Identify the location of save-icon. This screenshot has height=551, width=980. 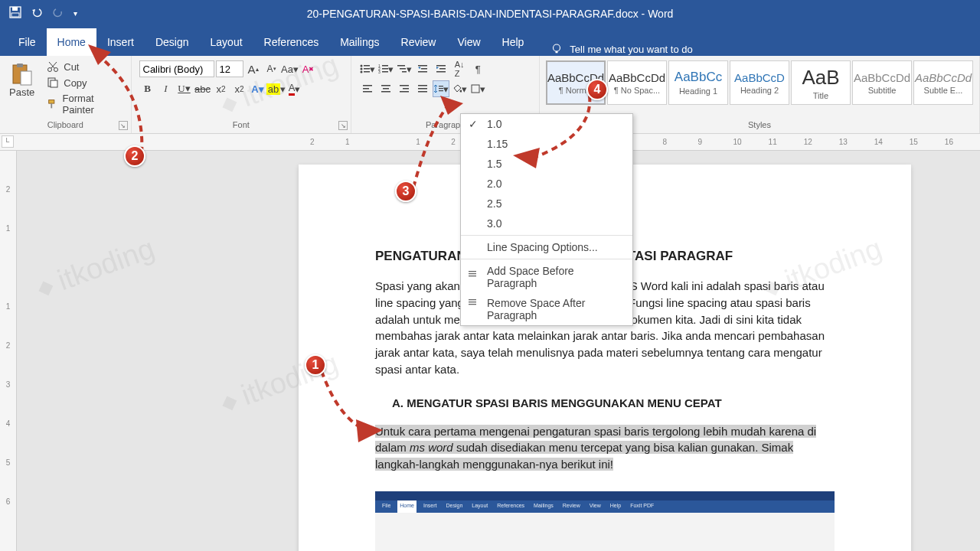
(15, 14).